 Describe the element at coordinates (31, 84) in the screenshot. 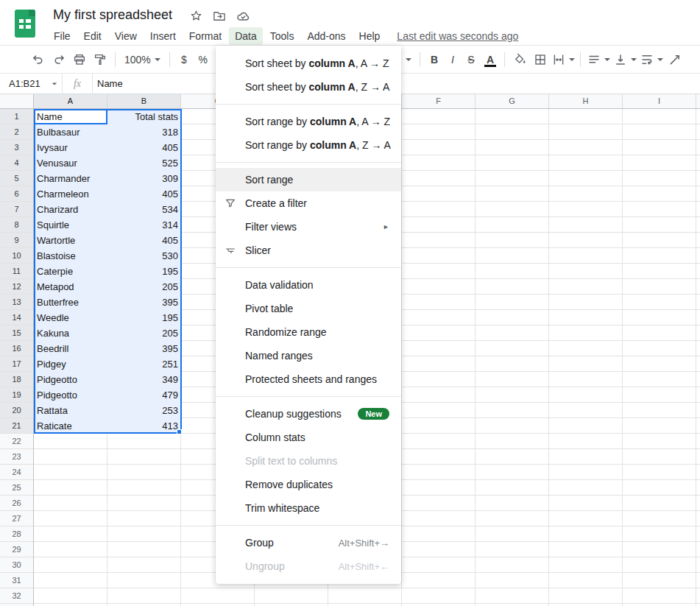

I see `name-box: A1:B21` at that location.